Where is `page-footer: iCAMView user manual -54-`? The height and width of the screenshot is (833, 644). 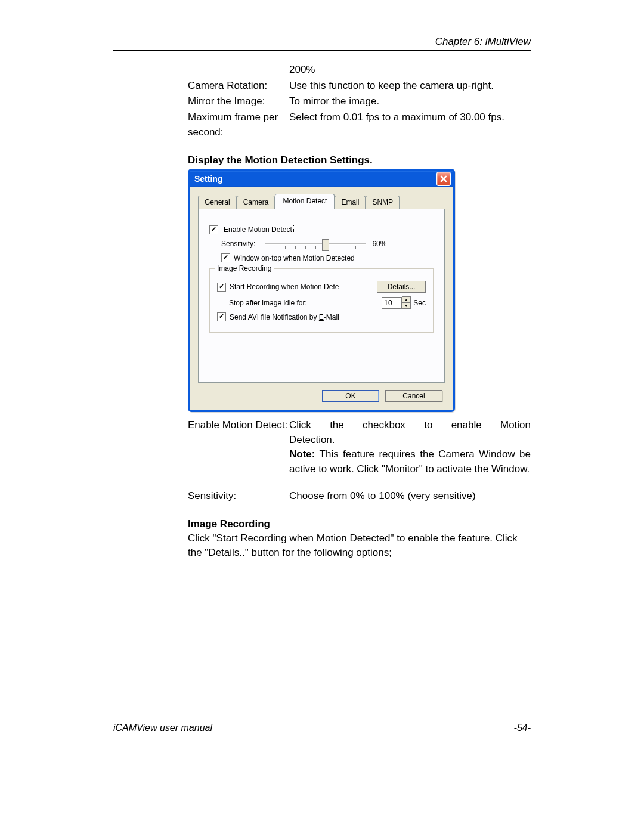
page-footer: iCAMView user manual -54- is located at coordinates (322, 726).